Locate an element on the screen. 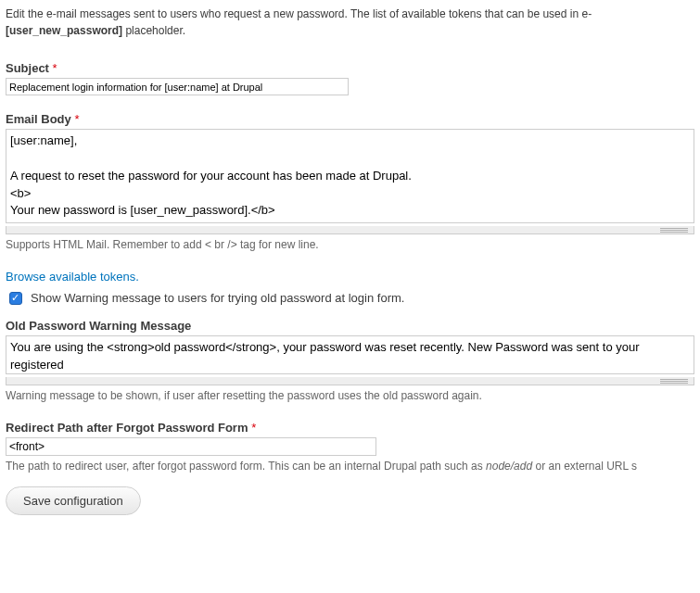 The width and height of the screenshot is (700, 593). subject-input is located at coordinates (177, 87).